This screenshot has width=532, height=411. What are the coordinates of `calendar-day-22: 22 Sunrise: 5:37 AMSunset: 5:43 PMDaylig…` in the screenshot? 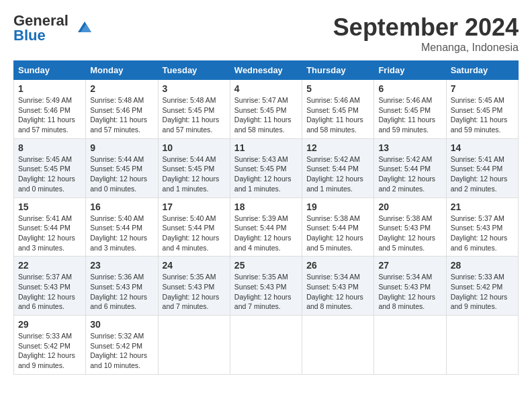 It's located at (50, 286).